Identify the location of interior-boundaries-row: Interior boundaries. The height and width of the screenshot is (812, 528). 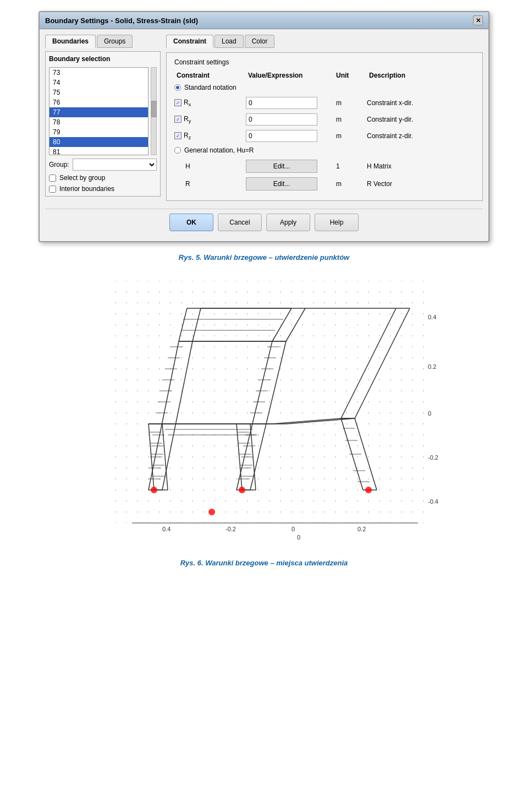
(103, 189).